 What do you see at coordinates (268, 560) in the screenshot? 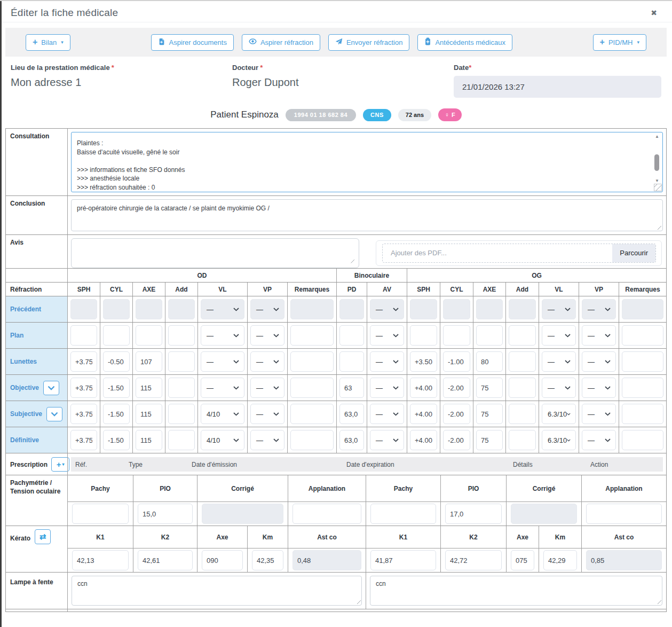
I see `od-km-input` at bounding box center [268, 560].